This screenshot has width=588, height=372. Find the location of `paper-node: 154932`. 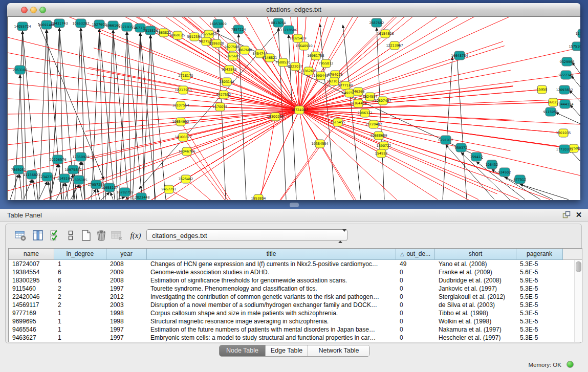

paper-node: 154932 is located at coordinates (382, 154).